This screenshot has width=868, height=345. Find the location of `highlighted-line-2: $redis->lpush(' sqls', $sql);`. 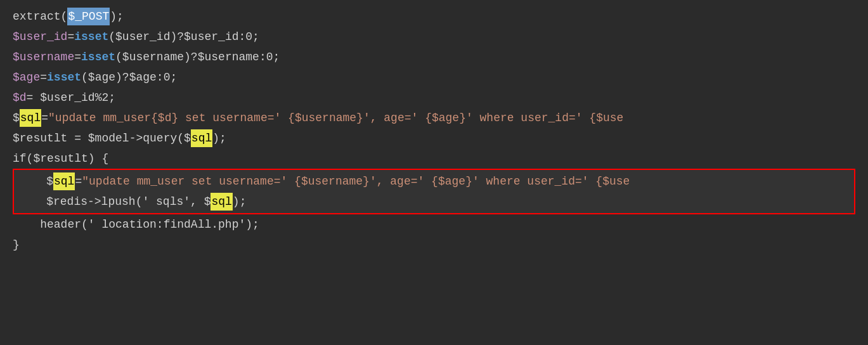

highlighted-line-2: $redis->lpush(' sqls', $sql); is located at coordinates (434, 202).